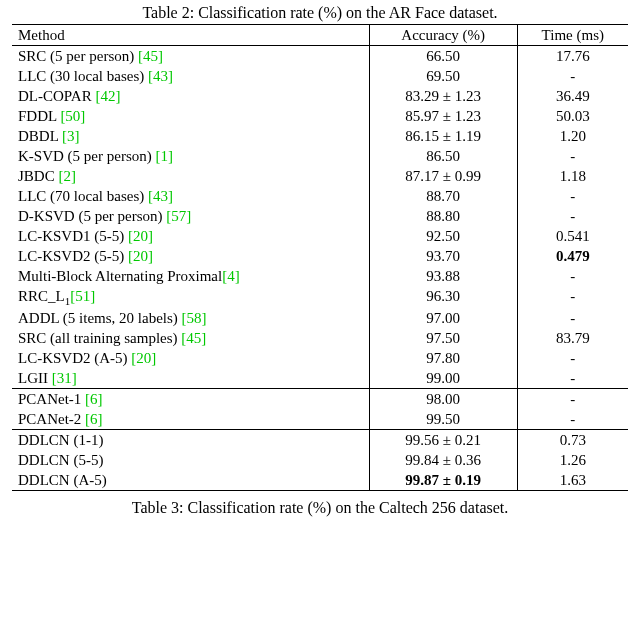 This screenshot has height=620, width=640. What do you see at coordinates (190, 116) in the screenshot?
I see `method-cell: FDDL [50]` at bounding box center [190, 116].